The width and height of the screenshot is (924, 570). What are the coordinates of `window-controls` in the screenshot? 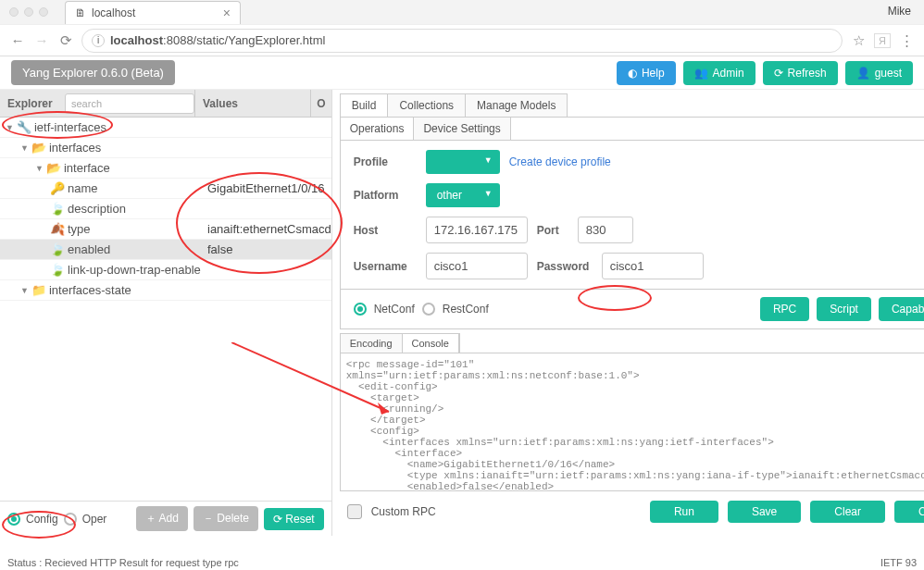 It's located at (29, 12).